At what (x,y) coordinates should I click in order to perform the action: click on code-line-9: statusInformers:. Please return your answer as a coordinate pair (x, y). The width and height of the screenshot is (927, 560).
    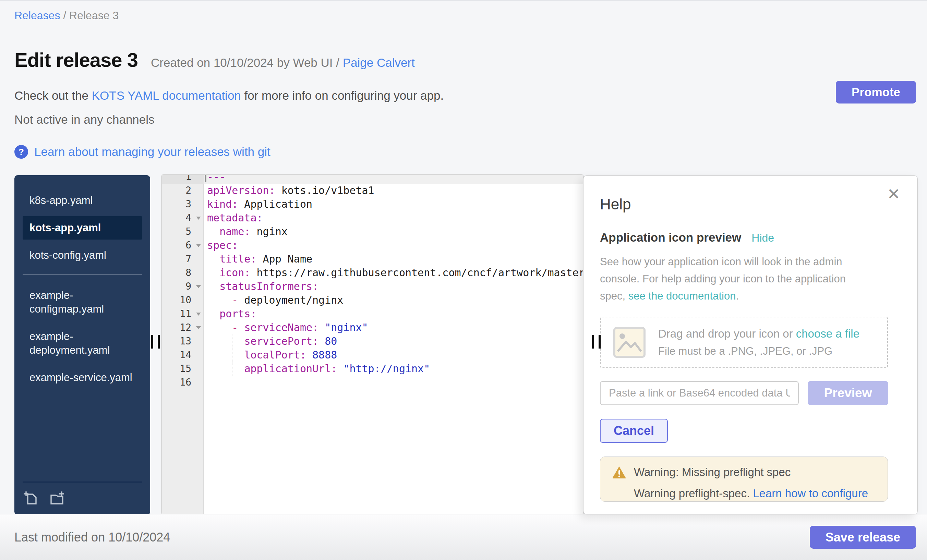
    Looking at the image, I should click on (394, 287).